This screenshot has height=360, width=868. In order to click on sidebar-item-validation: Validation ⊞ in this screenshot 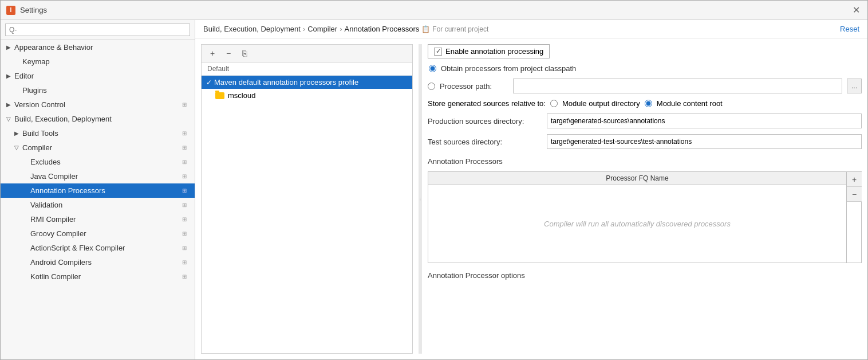, I will do `click(97, 205)`.